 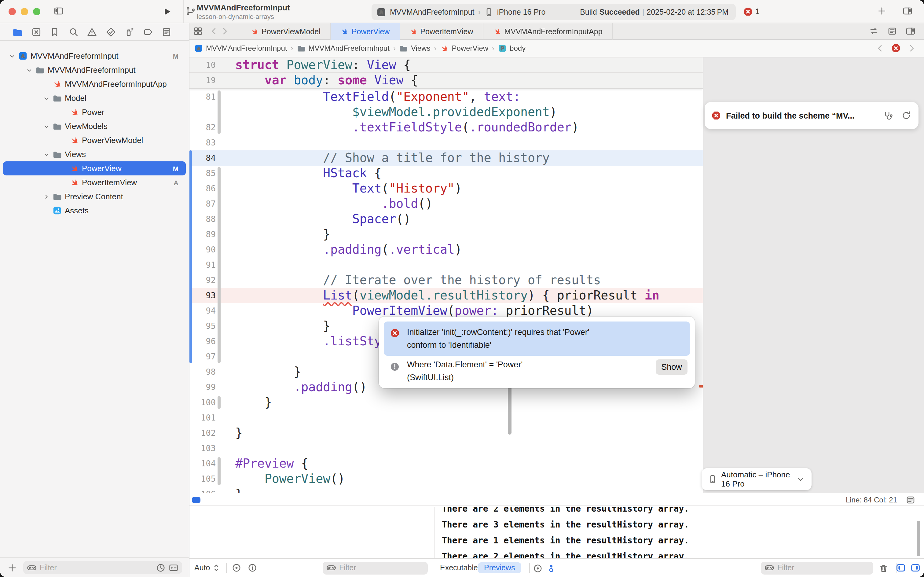 What do you see at coordinates (174, 567) in the screenshot?
I see `source-control-status-icon` at bounding box center [174, 567].